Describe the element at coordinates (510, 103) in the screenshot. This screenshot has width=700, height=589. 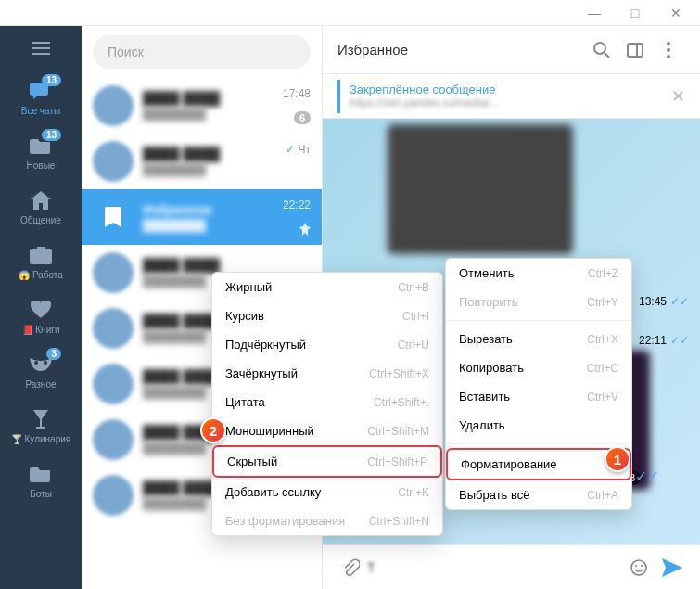
I see `pinned-text: https://zen.yandex.ru/media/...` at that location.